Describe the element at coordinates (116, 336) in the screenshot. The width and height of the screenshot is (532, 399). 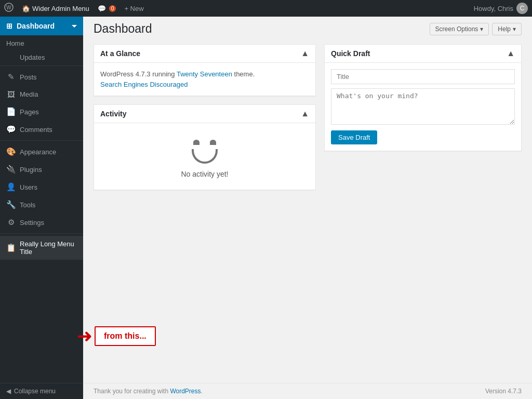
I see `callout-annotation: ➜ from this...` at that location.